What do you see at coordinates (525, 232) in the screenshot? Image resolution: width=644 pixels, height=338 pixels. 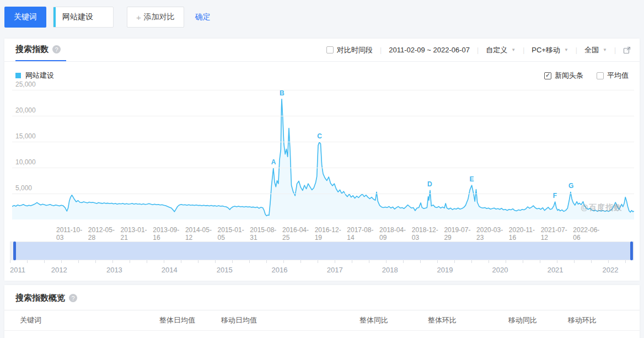 I see `x-axis-tick-label: 2020-11-16` at bounding box center [525, 232].